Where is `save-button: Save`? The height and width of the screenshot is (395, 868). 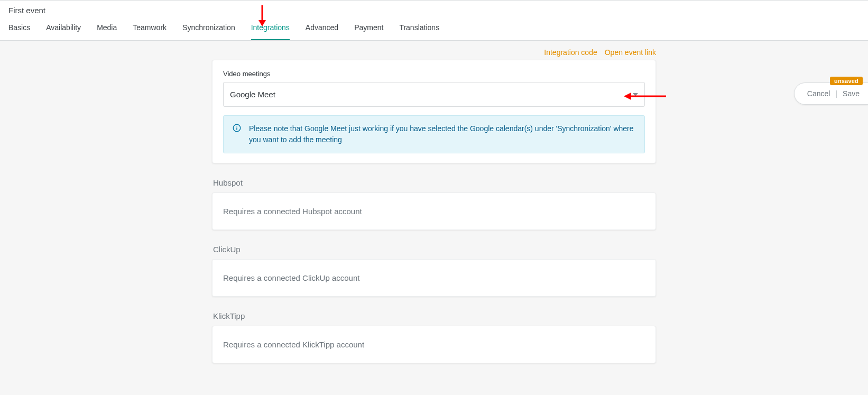 save-button: Save is located at coordinates (851, 94).